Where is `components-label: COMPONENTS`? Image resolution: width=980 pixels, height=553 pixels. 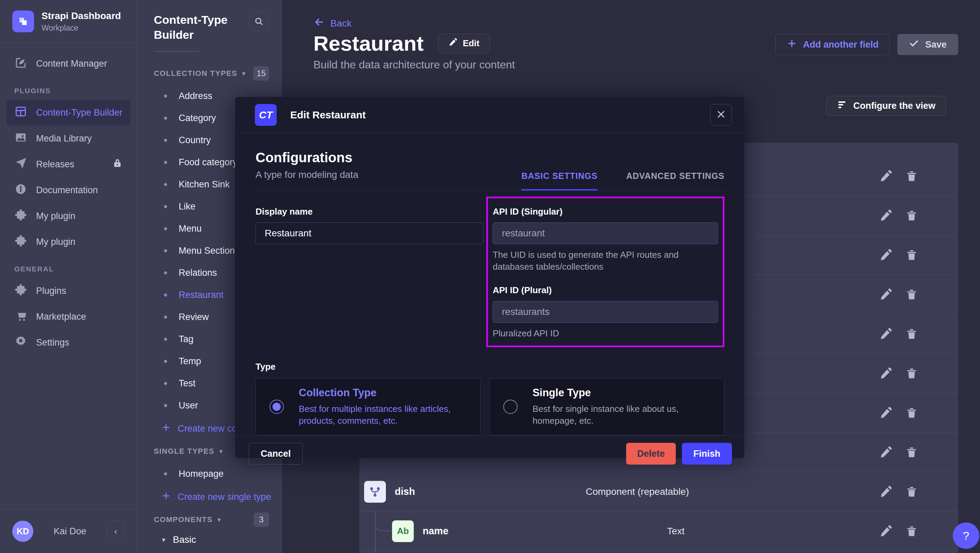 components-label: COMPONENTS is located at coordinates (183, 520).